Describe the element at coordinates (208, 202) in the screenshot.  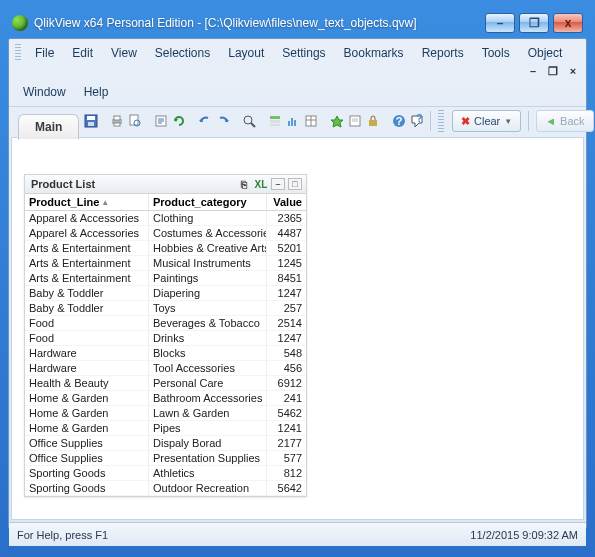
I see `col-product-category: Product_category` at that location.